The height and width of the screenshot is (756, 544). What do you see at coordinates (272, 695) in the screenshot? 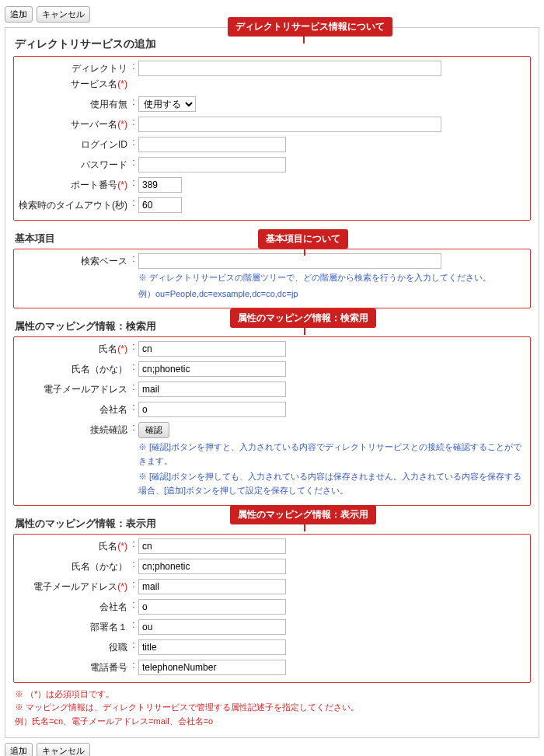
I see `footer-1: ※ （*）は必須項目です。` at bounding box center [272, 695].